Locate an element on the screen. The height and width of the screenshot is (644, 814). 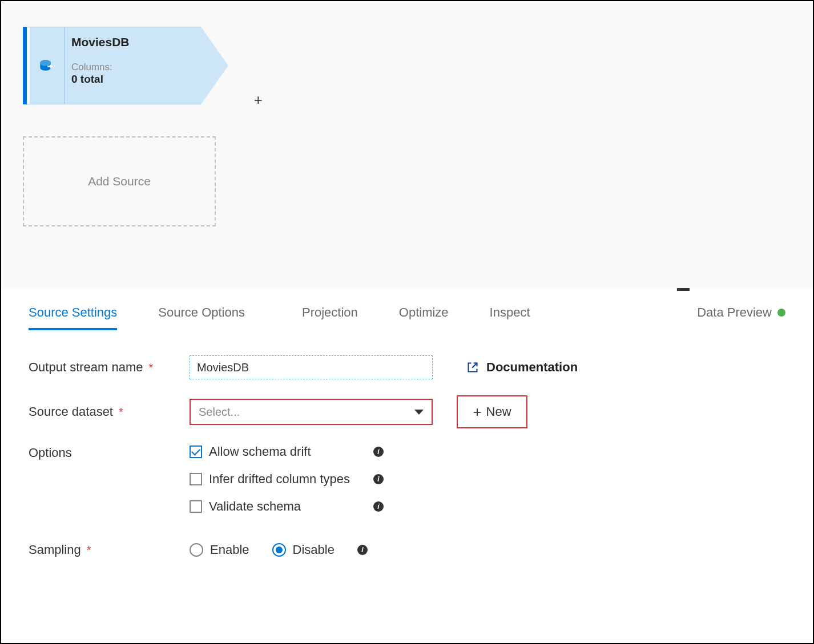
tab-source-settings: Source Settings is located at coordinates (73, 316).